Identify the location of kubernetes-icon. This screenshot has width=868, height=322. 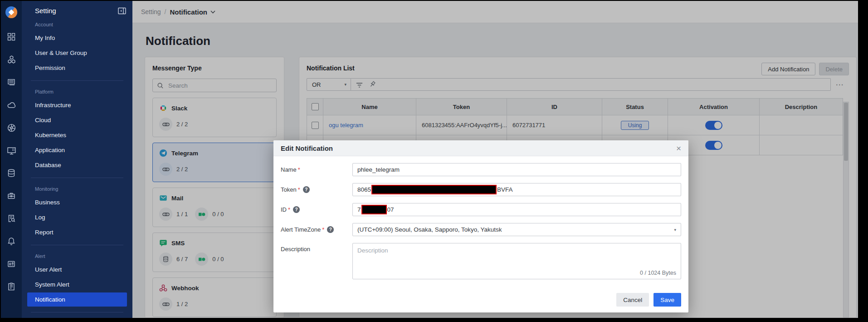
(11, 128).